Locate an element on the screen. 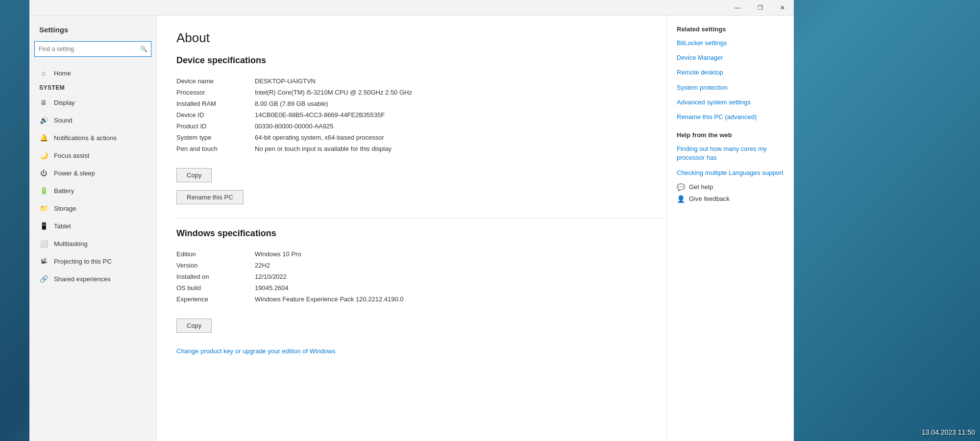  projecting-icon: 📽 is located at coordinates (44, 261).